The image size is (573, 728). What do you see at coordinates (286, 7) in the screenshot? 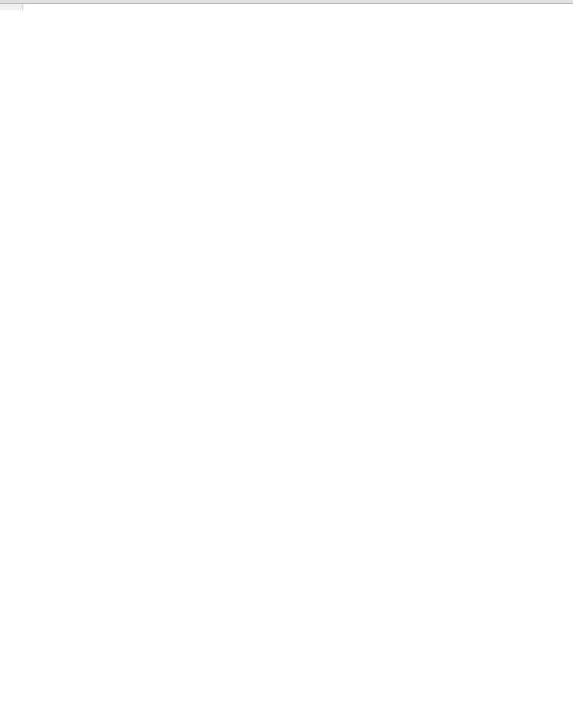
I see `editor-container` at bounding box center [286, 7].